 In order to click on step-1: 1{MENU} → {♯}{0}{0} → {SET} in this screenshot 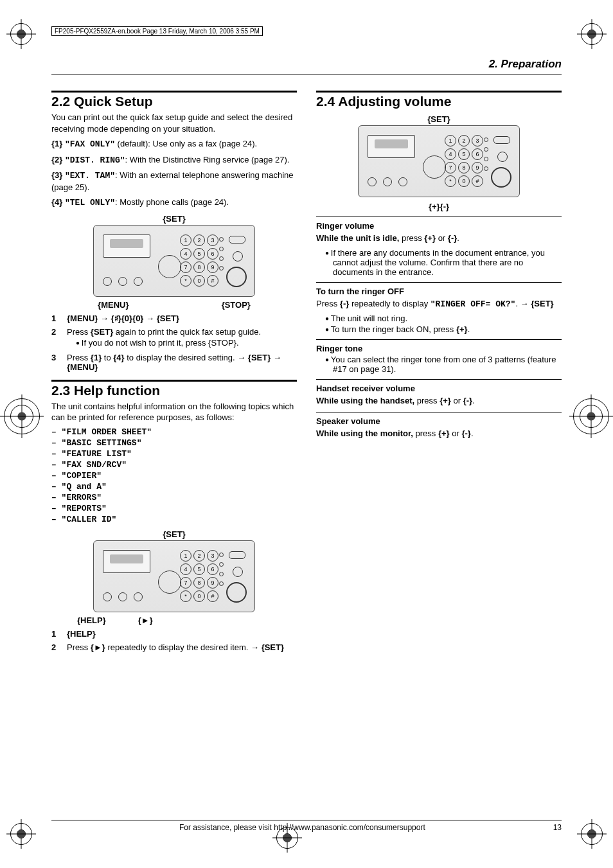, I will do `click(174, 319)`.